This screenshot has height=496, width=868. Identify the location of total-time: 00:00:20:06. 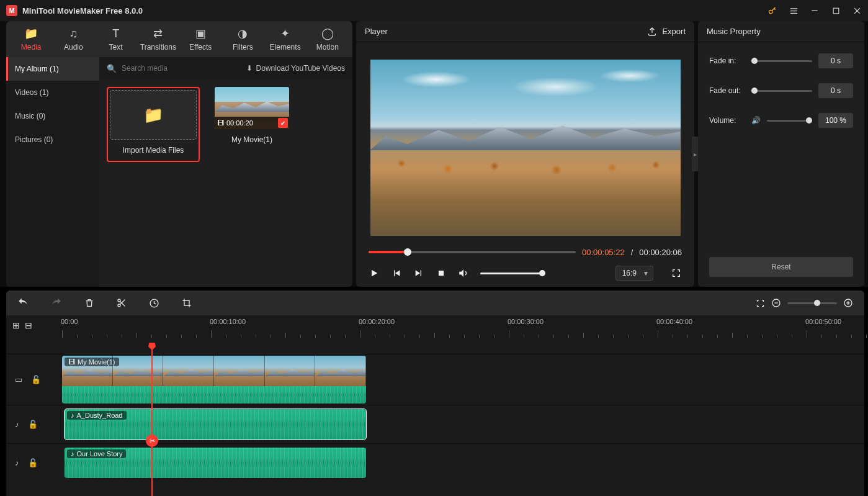
(660, 252).